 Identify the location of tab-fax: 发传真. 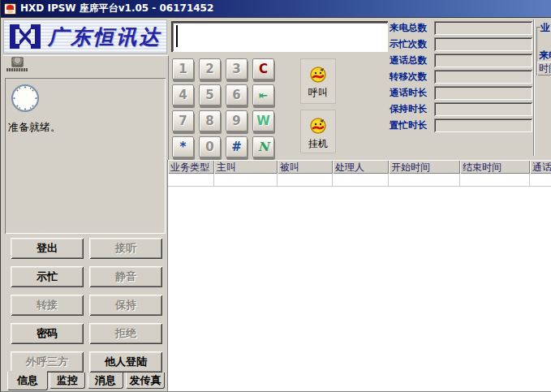
(145, 381).